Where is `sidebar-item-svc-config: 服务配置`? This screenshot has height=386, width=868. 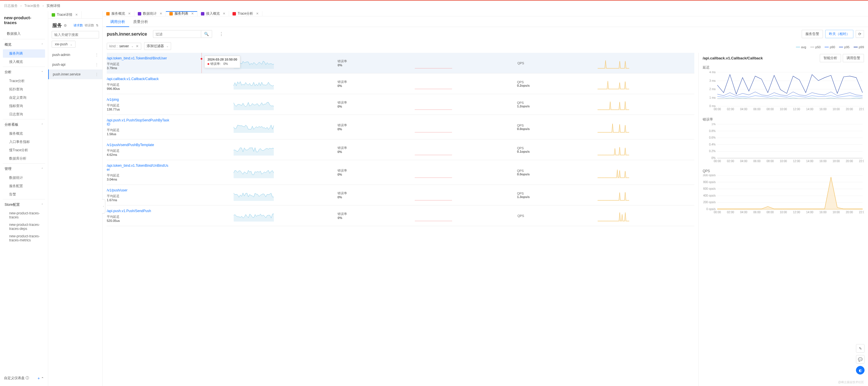 sidebar-item-svc-config: 服务配置 is located at coordinates (24, 186).